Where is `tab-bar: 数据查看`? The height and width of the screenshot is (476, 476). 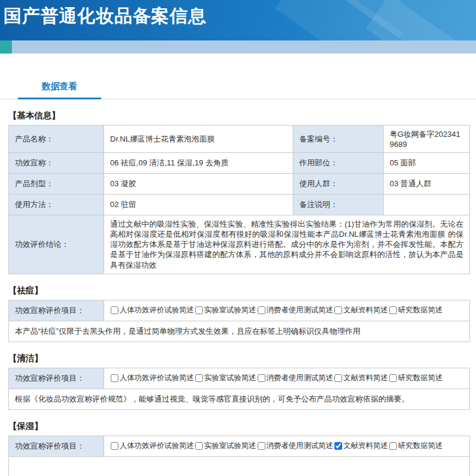 tab-bar: 数据查看 is located at coordinates (238, 87).